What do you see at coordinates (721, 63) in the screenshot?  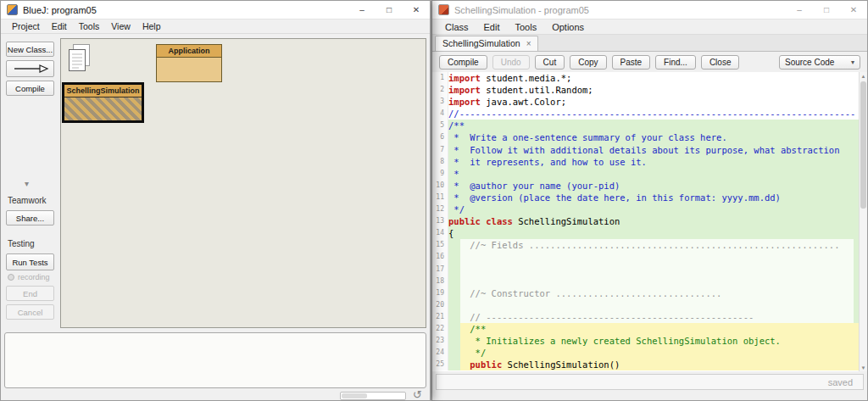 I see `close-button: Close` at bounding box center [721, 63].